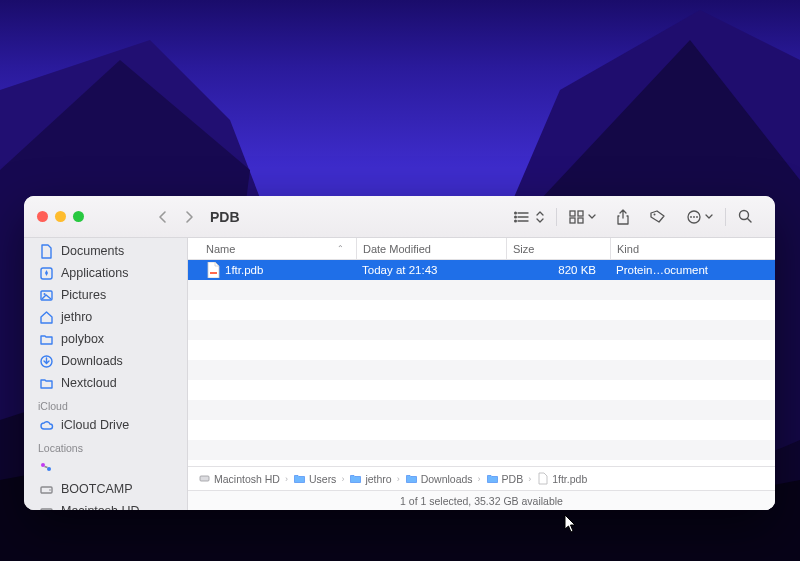  I want to click on sidebar-item: Applications, so click(106, 273).